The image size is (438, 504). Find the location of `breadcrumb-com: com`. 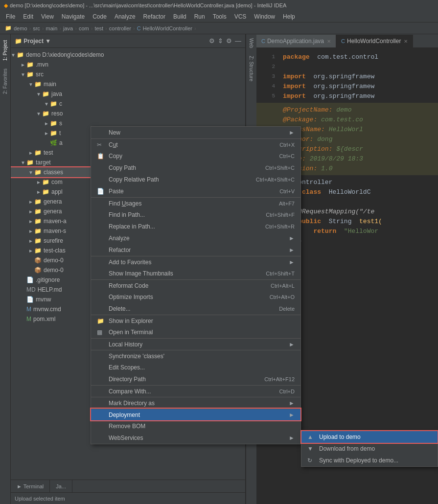

breadcrumb-com: com is located at coordinates (84, 28).